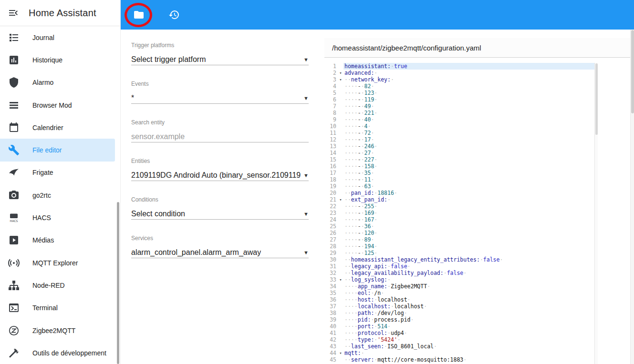 This screenshot has height=364, width=634. What do you see at coordinates (459, 360) in the screenshot?
I see `code-line: 45··server:·mqtt://core-mosquitto:1883·` at bounding box center [459, 360].